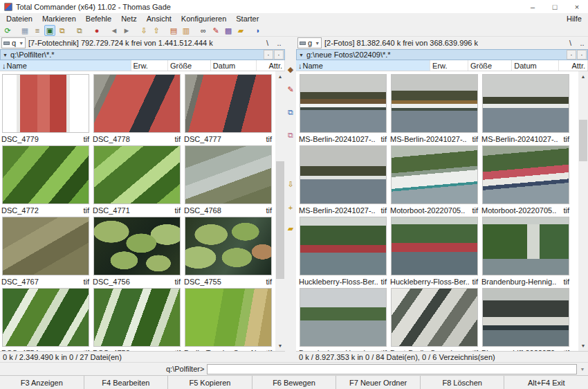 The height and width of the screenshot is (389, 588). Describe the element at coordinates (378, 382) in the screenshot. I see `function-button-f7: F7 Neuer Ordner` at that location.